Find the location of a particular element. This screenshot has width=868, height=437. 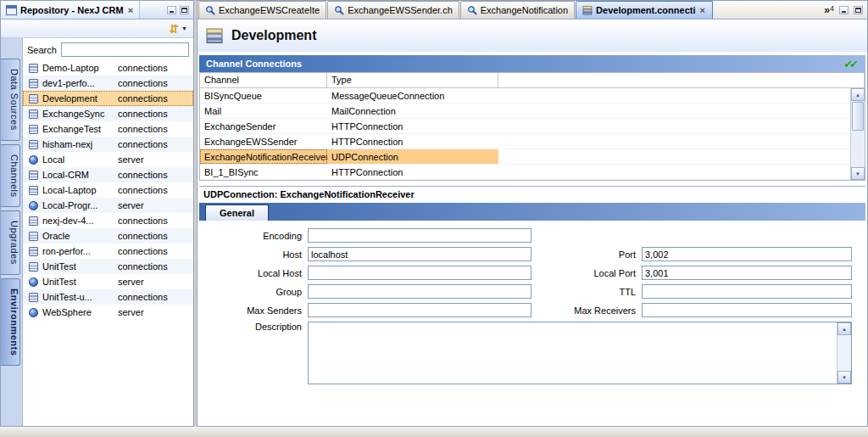

maximize-view-icon is located at coordinates (185, 10).